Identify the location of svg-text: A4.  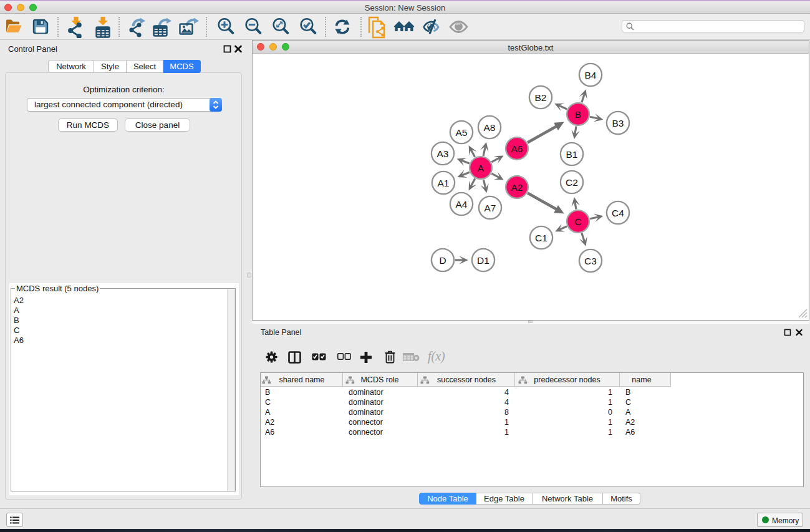
(461, 205).